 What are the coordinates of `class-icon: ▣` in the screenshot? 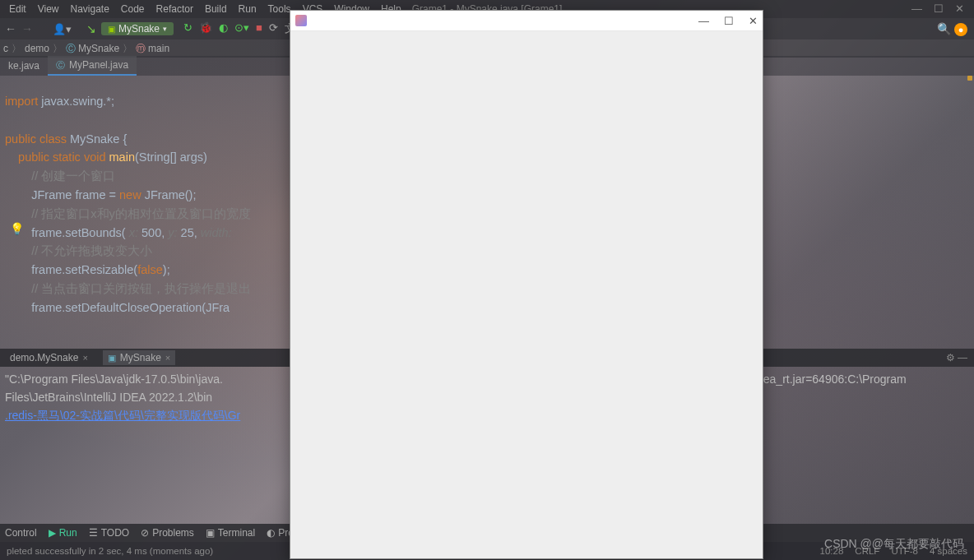 It's located at (112, 359).